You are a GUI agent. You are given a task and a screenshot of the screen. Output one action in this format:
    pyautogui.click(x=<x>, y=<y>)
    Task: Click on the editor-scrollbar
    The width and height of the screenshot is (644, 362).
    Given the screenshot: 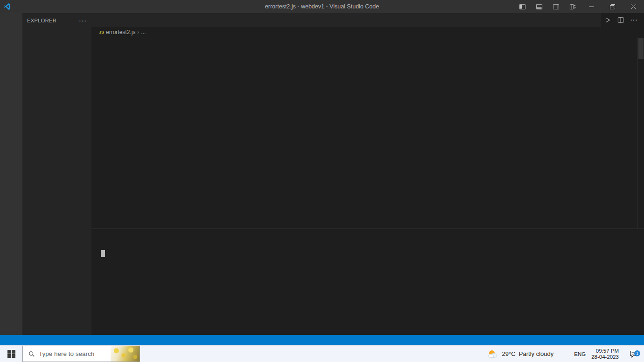 What is the action you would take?
    pyautogui.click(x=641, y=133)
    